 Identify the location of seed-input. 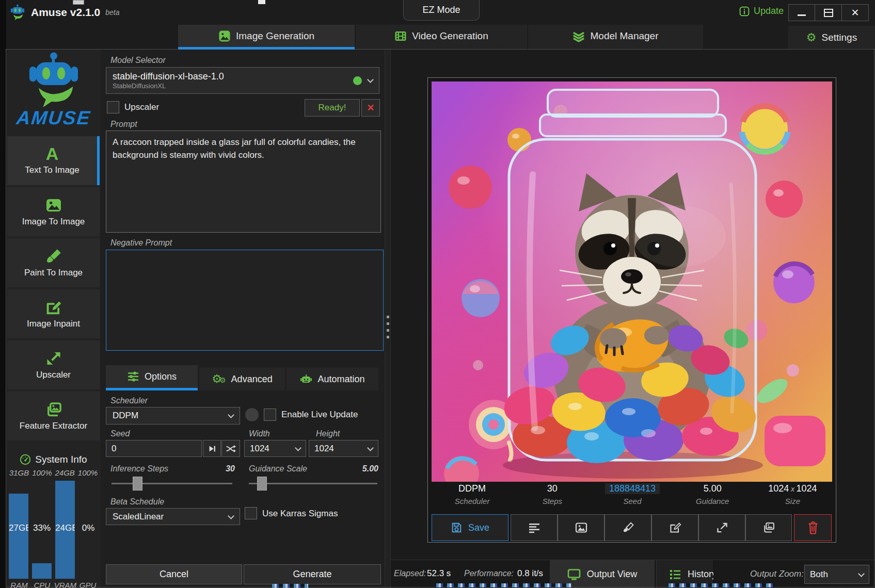
(154, 449).